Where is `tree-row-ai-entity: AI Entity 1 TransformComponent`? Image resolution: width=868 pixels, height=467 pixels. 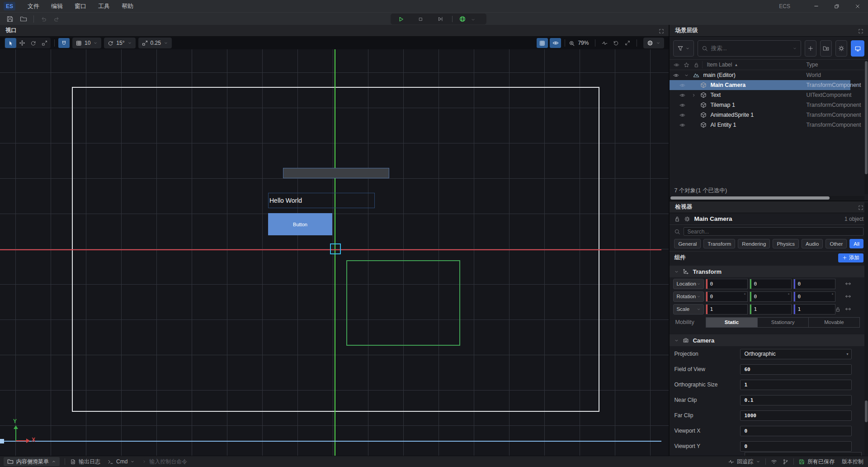
tree-row-ai-entity: AI Entity 1 TransformComponent is located at coordinates (769, 125).